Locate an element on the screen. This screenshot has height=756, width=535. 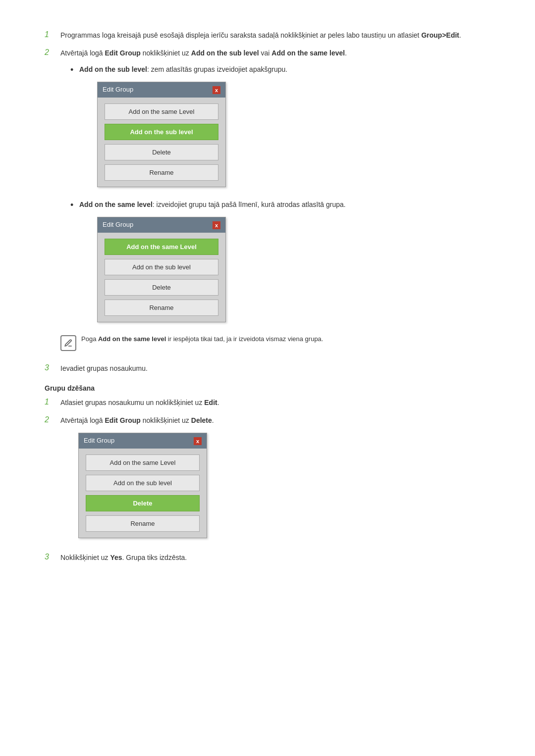
delete-step-1-text: Atlasiet grupas nosaukumu un noklikšķini… is located at coordinates (140, 403).